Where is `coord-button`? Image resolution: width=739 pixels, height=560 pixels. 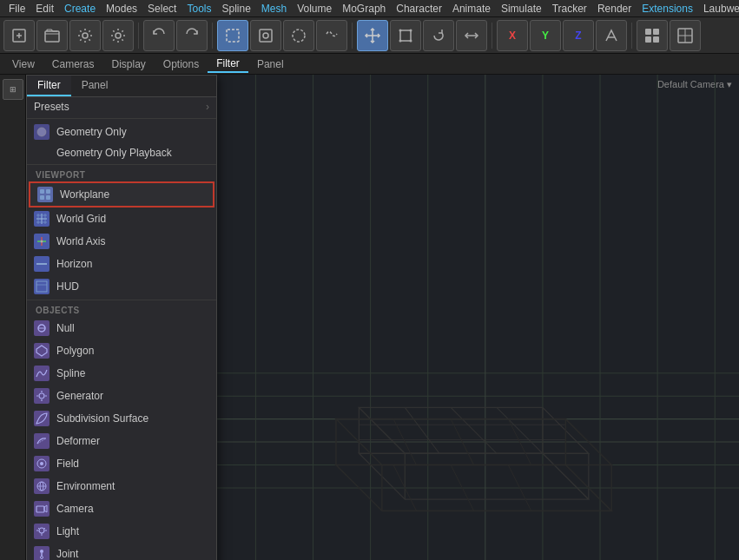
coord-button is located at coordinates (611, 36).